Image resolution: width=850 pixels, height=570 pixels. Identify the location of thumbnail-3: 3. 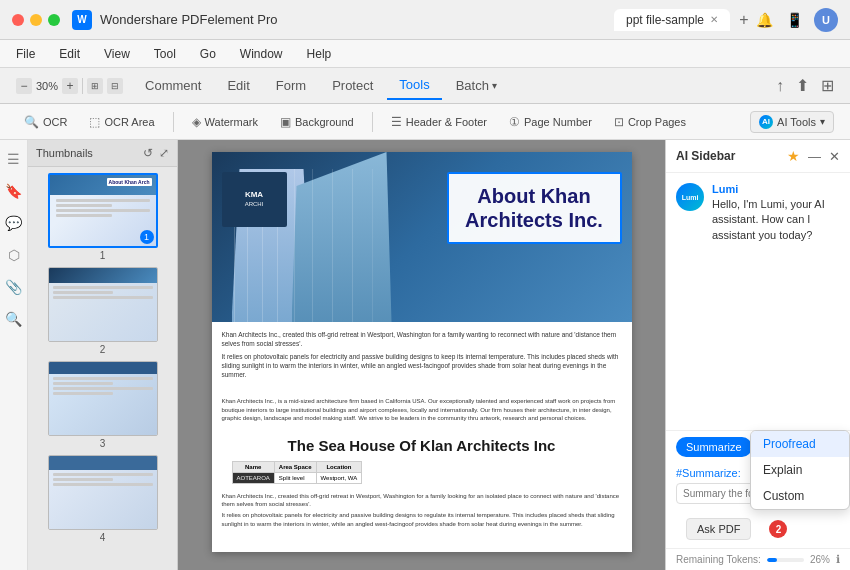
(102, 405).